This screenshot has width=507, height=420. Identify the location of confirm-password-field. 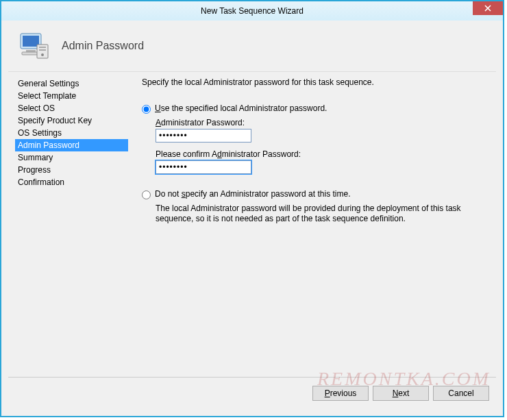
(203, 167).